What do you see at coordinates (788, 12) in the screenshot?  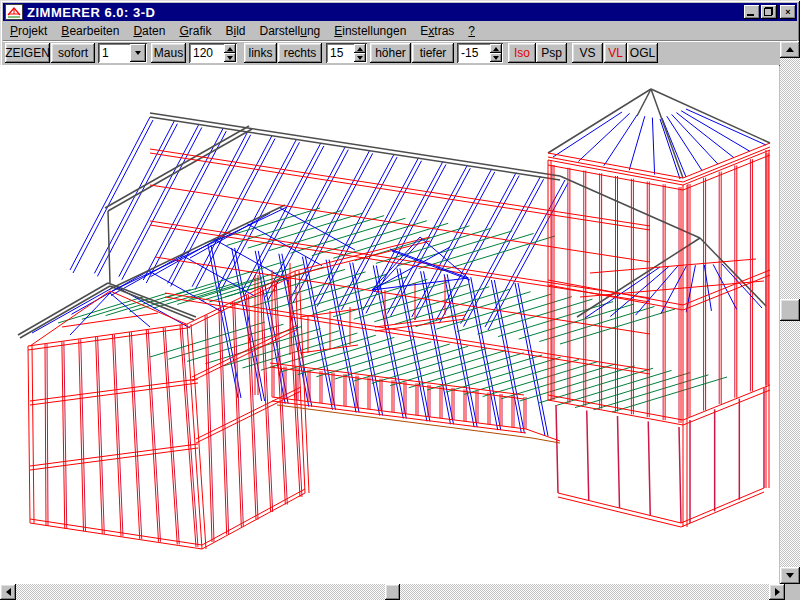 I see `close-icon: ×` at bounding box center [788, 12].